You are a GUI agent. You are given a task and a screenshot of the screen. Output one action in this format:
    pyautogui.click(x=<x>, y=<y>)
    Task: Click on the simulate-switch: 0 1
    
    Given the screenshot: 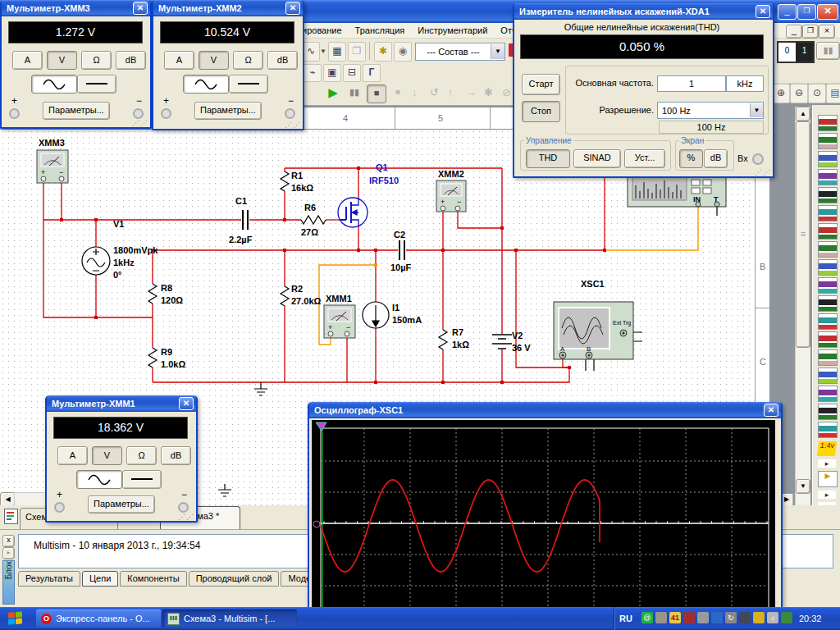 What is the action you would take?
    pyautogui.click(x=796, y=52)
    